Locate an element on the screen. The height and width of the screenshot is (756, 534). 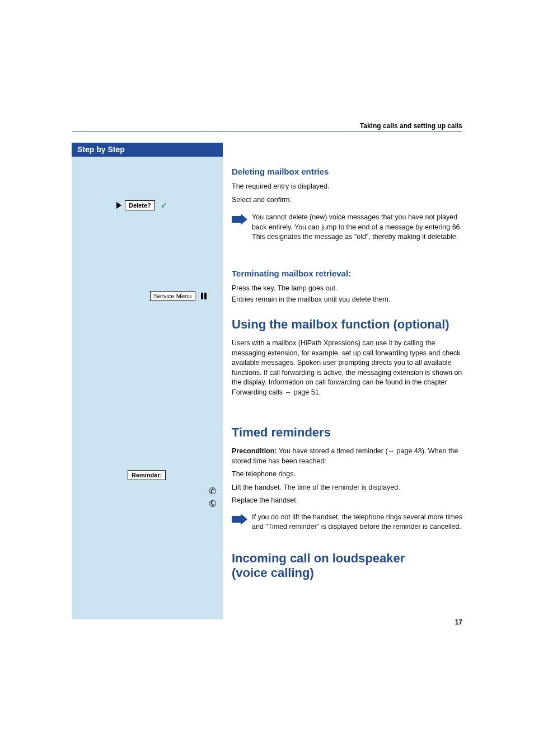
s2-line1: Press the key. The lamp goes out. is located at coordinates (347, 289).